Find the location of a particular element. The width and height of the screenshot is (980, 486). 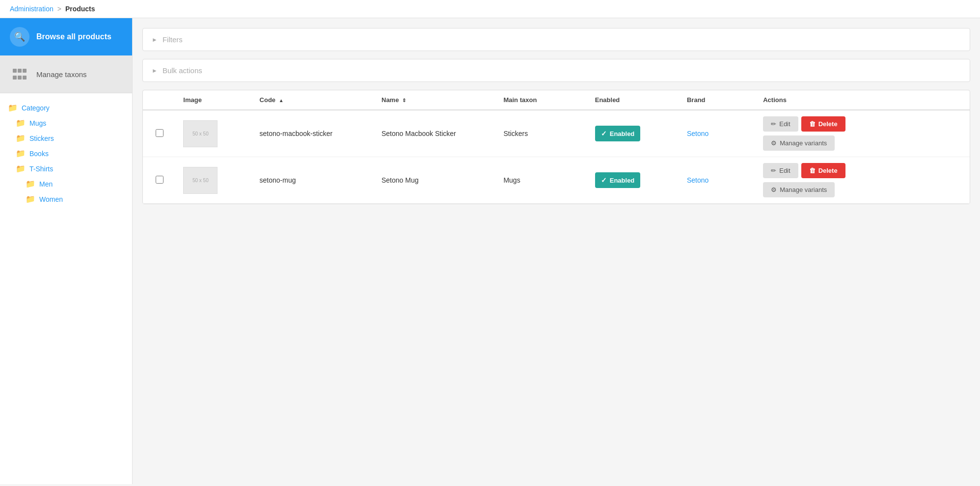

col-header-brand: Brand is located at coordinates (718, 100).